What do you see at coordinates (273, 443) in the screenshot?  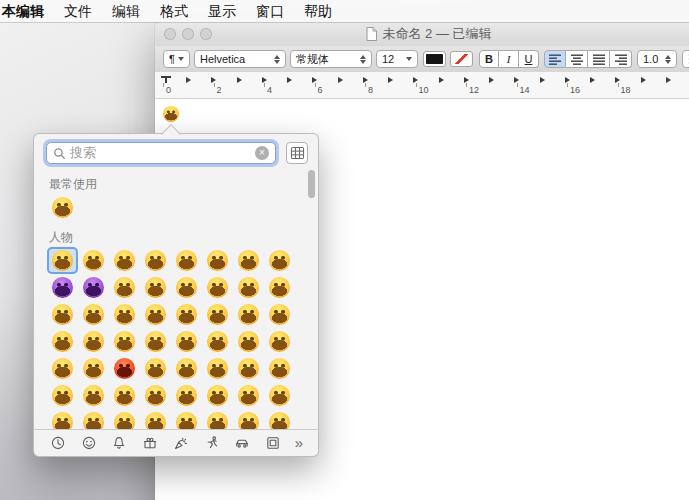 I see `frame-category-button` at bounding box center [273, 443].